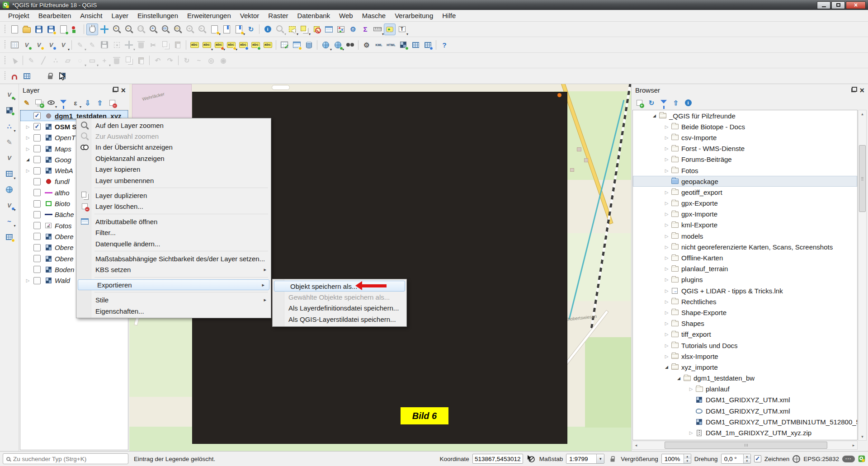 The image size is (868, 466). I want to click on add-xyz-tiles, so click(403, 45).